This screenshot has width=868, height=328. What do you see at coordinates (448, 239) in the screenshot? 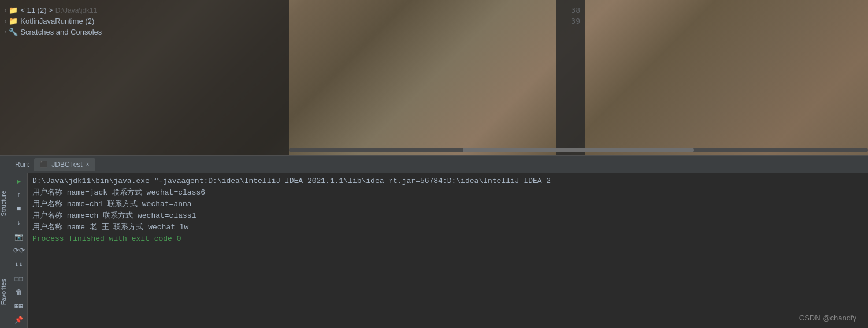
I see `console-line-6: Process finished with exit code 0` at bounding box center [448, 239].